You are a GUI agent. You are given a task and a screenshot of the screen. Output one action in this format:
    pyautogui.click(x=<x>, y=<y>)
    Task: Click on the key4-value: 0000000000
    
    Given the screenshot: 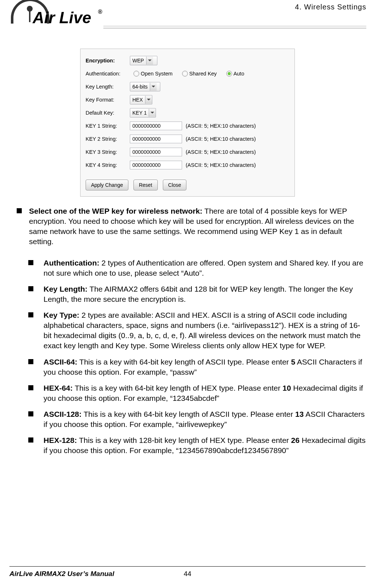 What is the action you would take?
    pyautogui.click(x=147, y=165)
    